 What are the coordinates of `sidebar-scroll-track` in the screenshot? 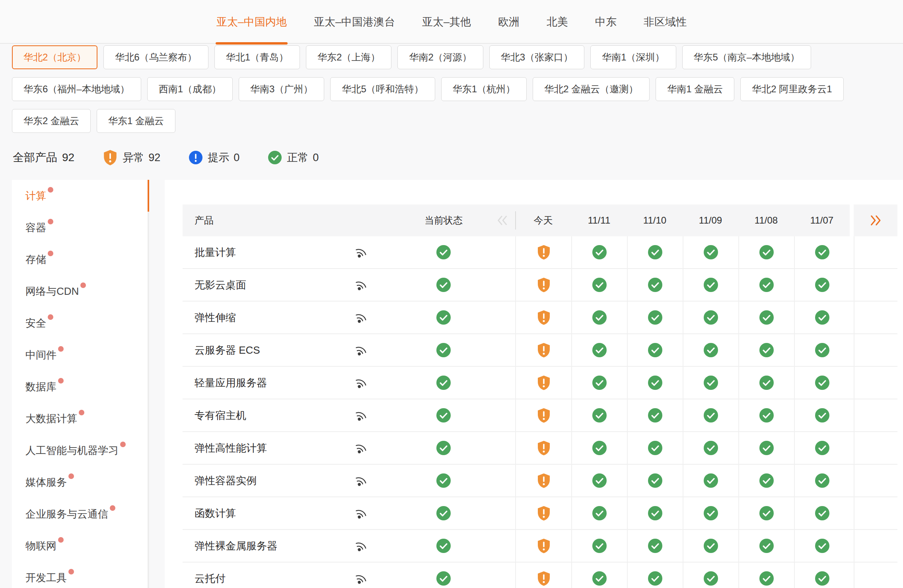 It's located at (148, 384).